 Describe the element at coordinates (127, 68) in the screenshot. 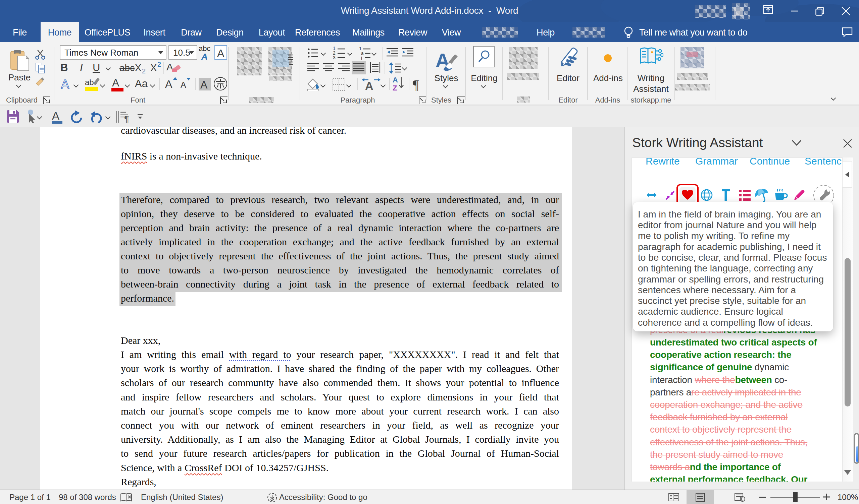

I see `svg-text: abc` at that location.